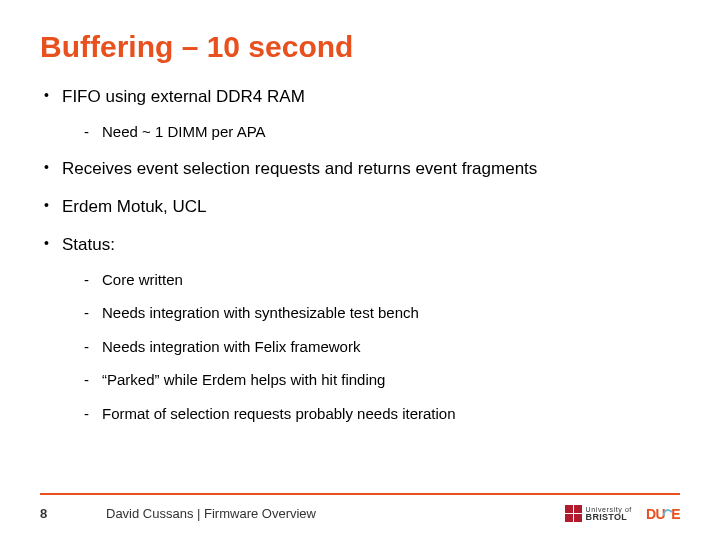 This screenshot has width=720, height=540. What do you see at coordinates (622, 514) in the screenshot?
I see `footer-logos: University of BRISTOL DUE` at bounding box center [622, 514].